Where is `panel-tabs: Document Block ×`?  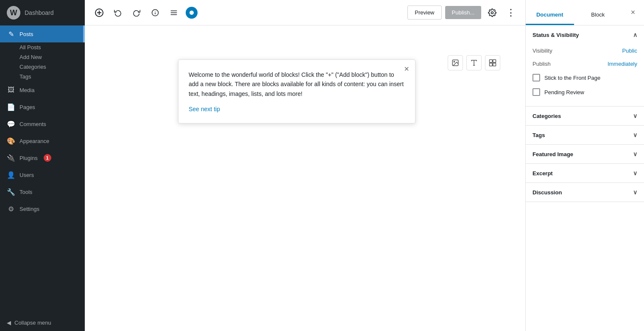 panel-tabs: Document Block × is located at coordinates (585, 13).